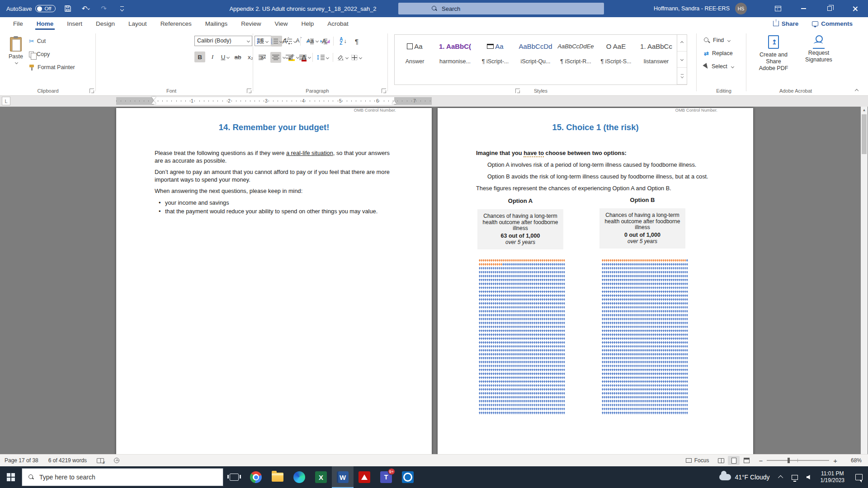 This screenshot has height=488, width=868. I want to click on windows-taskbar: Type here to search X W T9+ 41°F Cloudy …, so click(434, 477).